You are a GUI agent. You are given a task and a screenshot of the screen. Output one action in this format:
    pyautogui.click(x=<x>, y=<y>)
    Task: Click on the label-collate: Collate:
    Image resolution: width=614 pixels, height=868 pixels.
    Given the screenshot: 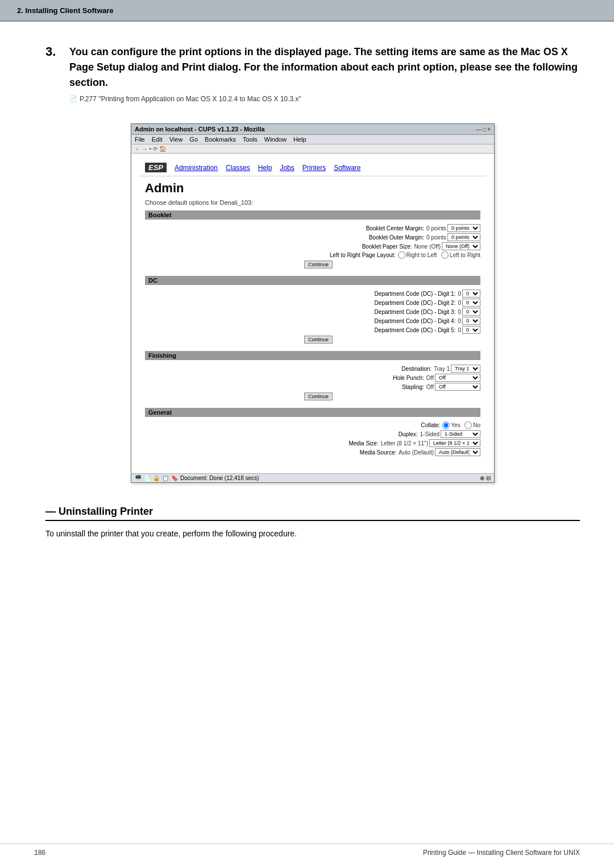 What is the action you would take?
    pyautogui.click(x=430, y=425)
    